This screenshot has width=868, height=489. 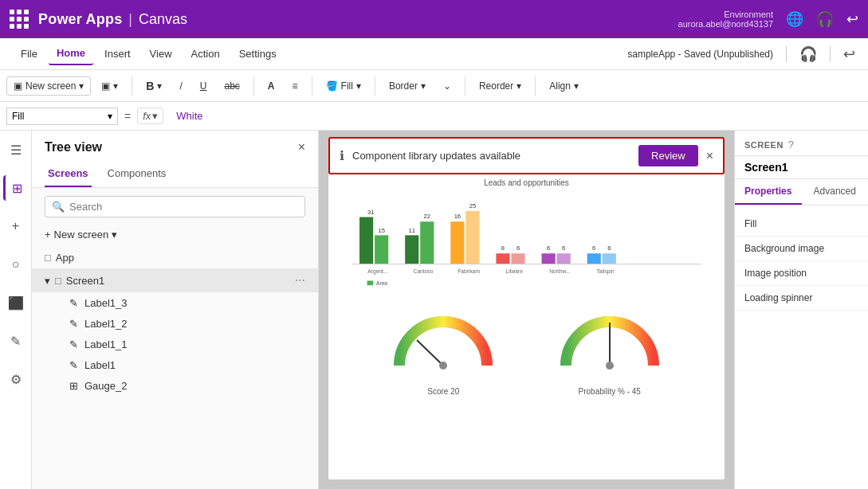 I want to click on headset-icon: 🎧, so click(x=825, y=19).